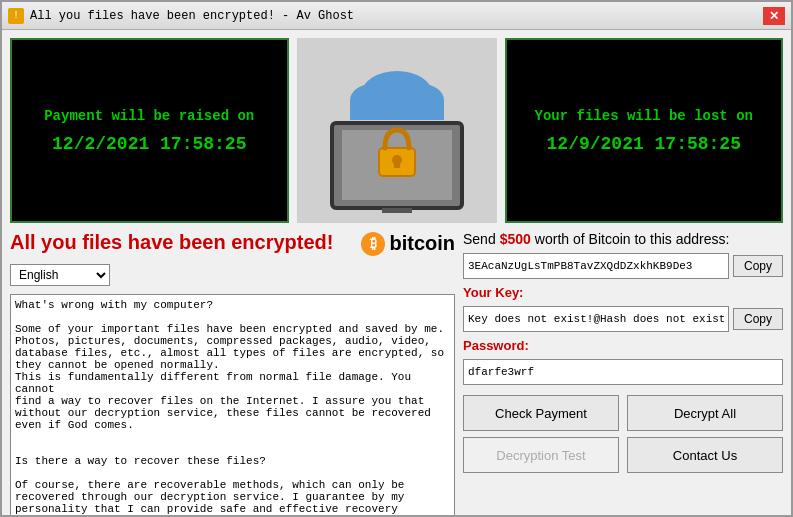 Image resolution: width=793 pixels, height=517 pixels. Describe the element at coordinates (623, 455) in the screenshot. I see `bottom-buttons-row: Decryption Test Contact Us` at that location.